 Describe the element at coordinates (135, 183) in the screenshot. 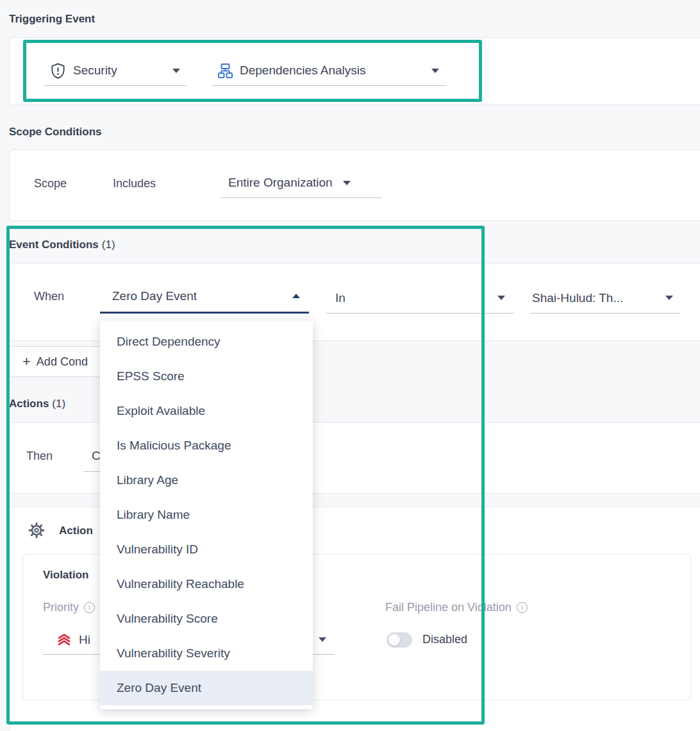

I see `scope-operator-label: Includes` at that location.